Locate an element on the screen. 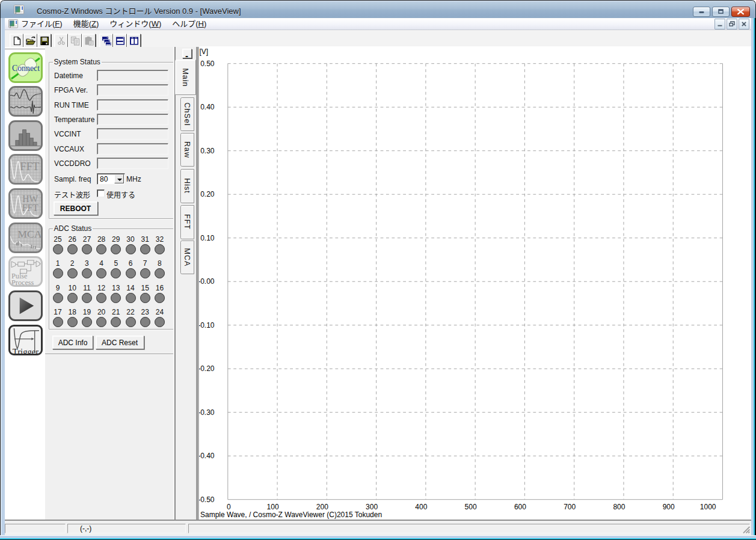 The height and width of the screenshot is (540, 756). cut-button is located at coordinates (61, 41).